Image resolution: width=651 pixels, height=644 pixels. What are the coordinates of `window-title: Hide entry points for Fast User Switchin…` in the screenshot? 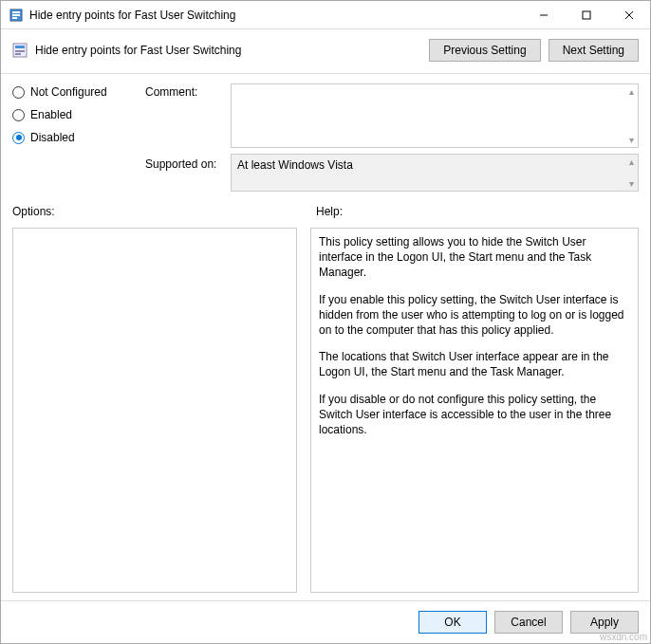 It's located at (275, 15).